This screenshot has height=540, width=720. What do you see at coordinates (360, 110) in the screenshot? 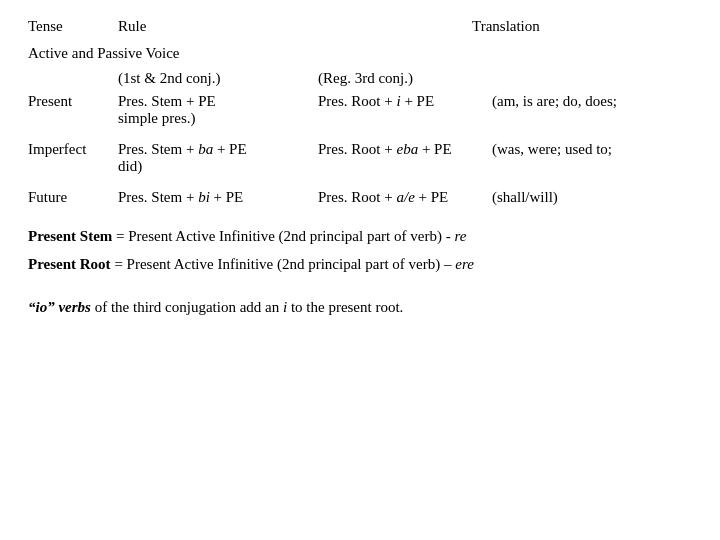
I see `present-row: Present Pres. Stem + PEsimple pres.) Pre…` at bounding box center [360, 110].